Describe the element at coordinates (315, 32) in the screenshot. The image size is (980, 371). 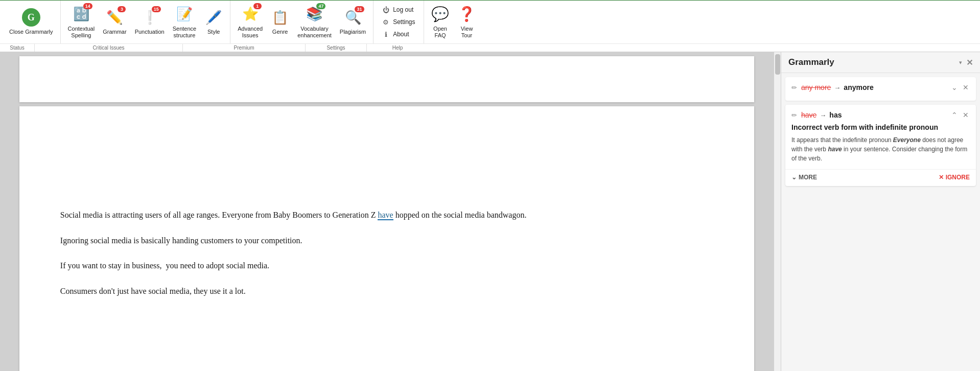
I see `vocabulary-label: Vocabularyenhancement` at that location.